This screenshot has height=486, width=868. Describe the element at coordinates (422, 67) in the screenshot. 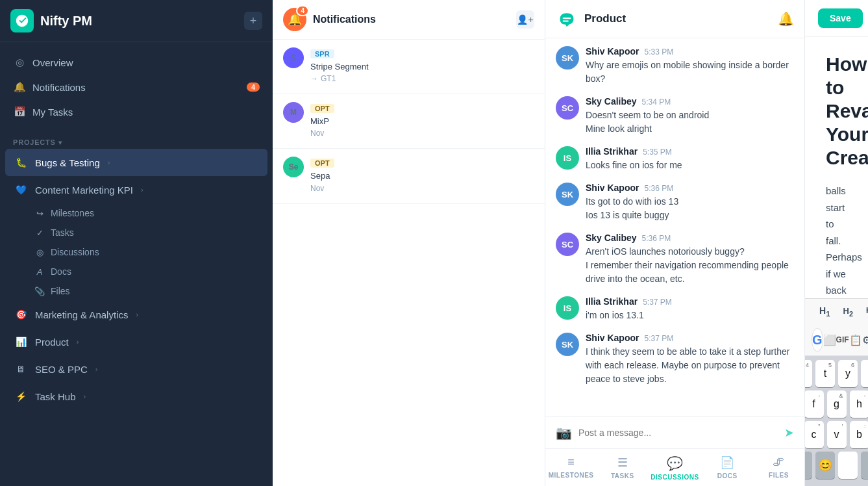

I see `notif-title-stripe: Stripe Segment` at that location.